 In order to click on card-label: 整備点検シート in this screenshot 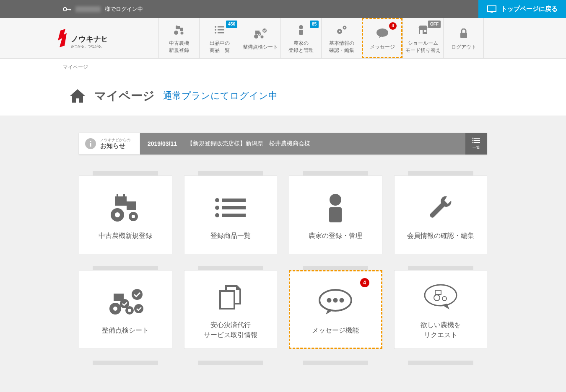, I will do `click(125, 330)`.